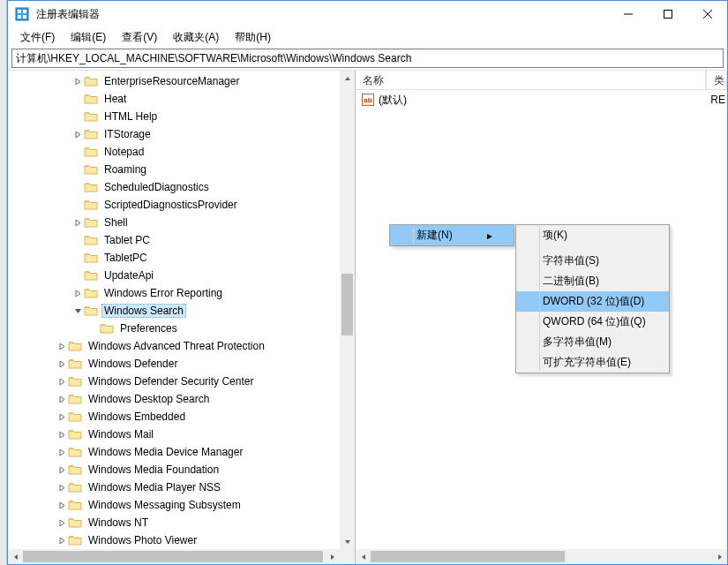 The height and width of the screenshot is (565, 728). Describe the element at coordinates (367, 58) in the screenshot. I see `address-bar: 计算机\HKEY_LOCAL_MACHINE\SOFTWARE\Microsof…` at that location.